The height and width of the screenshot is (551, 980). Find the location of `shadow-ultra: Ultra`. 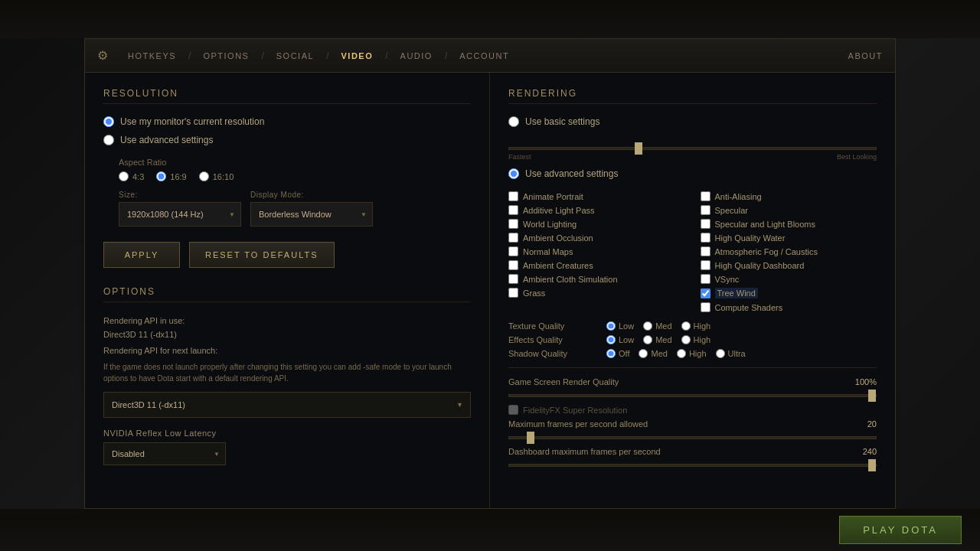

shadow-ultra: Ultra is located at coordinates (730, 354).